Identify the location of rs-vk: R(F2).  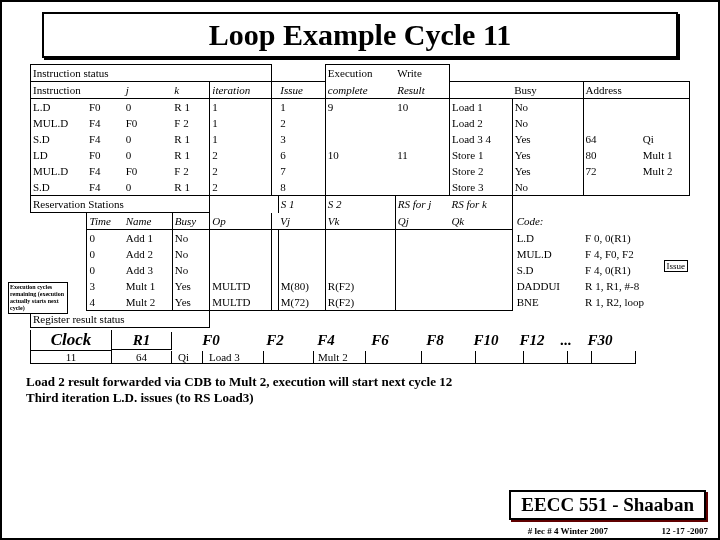
(360, 302).